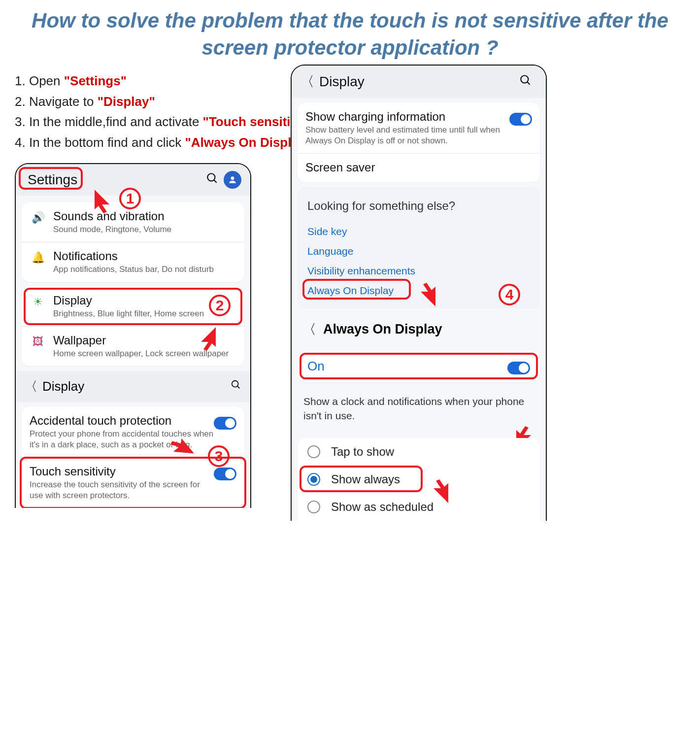  Describe the element at coordinates (350, 33) in the screenshot. I see `page-title: How to solve the problem that the touch …` at that location.